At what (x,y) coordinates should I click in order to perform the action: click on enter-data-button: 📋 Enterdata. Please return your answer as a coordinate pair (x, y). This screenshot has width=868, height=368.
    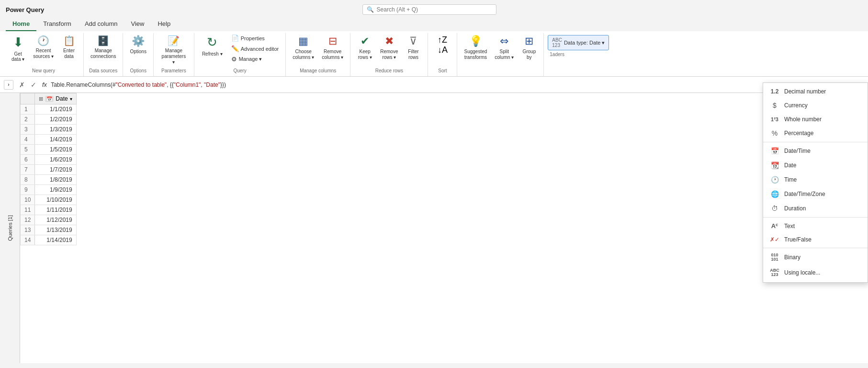
    Looking at the image, I should click on (69, 47).